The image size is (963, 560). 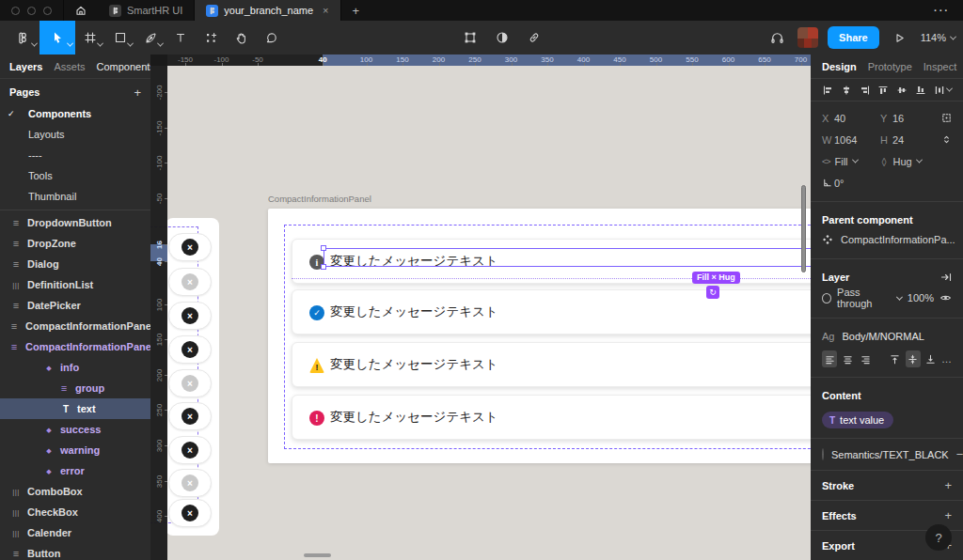 I want to click on layer-row: CheckBox, so click(x=75, y=512).